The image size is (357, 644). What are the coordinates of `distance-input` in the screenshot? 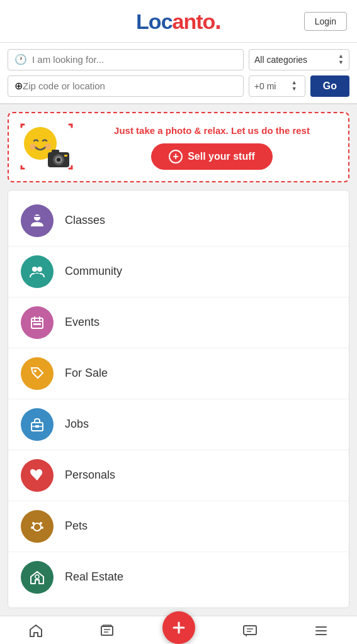 It's located at (272, 86).